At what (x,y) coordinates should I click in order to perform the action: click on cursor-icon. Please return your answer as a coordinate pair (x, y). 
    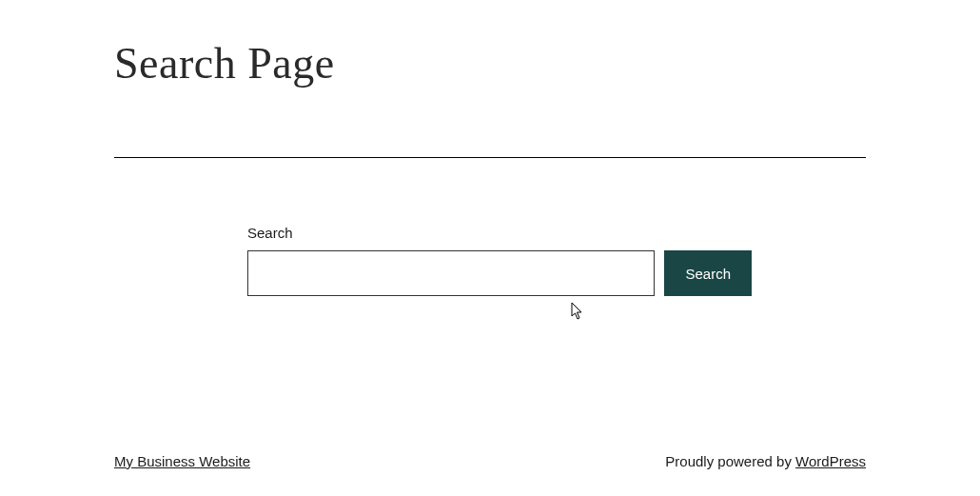
    Looking at the image, I should click on (578, 311).